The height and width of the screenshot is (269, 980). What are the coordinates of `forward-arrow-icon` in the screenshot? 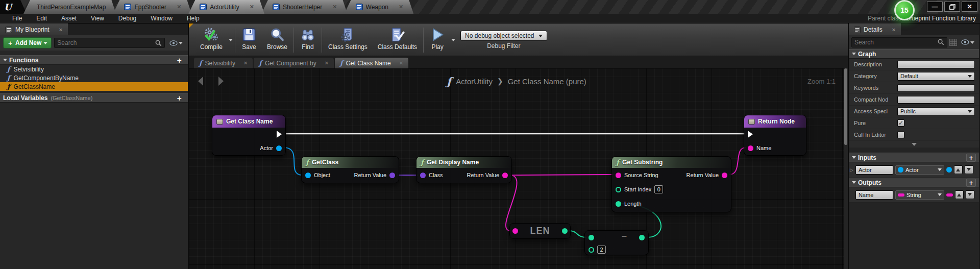 It's located at (220, 81).